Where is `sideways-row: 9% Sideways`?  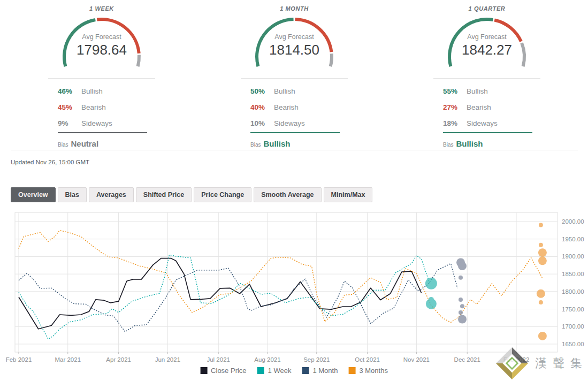
sideways-row: 9% Sideways is located at coordinates (106, 123).